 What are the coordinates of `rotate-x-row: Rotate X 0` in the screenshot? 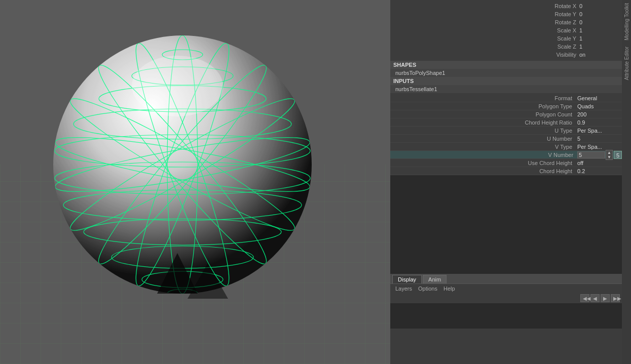 It's located at (506, 6).